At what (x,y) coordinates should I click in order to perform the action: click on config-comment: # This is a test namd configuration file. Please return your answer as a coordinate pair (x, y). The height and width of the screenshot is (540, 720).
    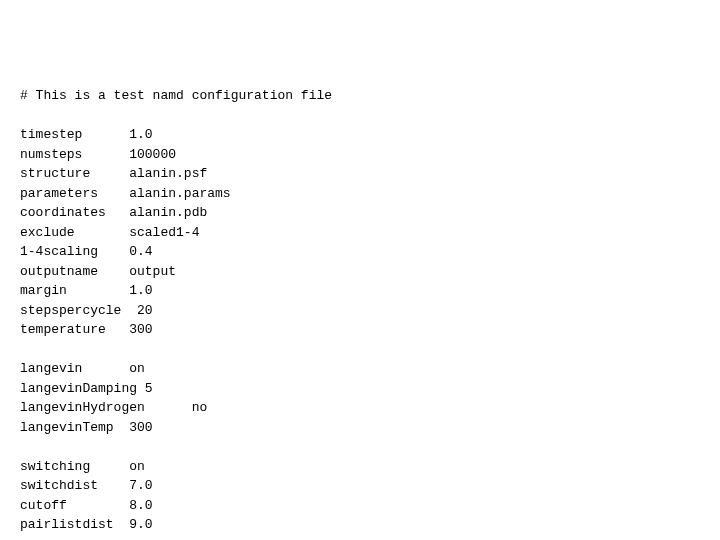
    Looking at the image, I should click on (360, 96).